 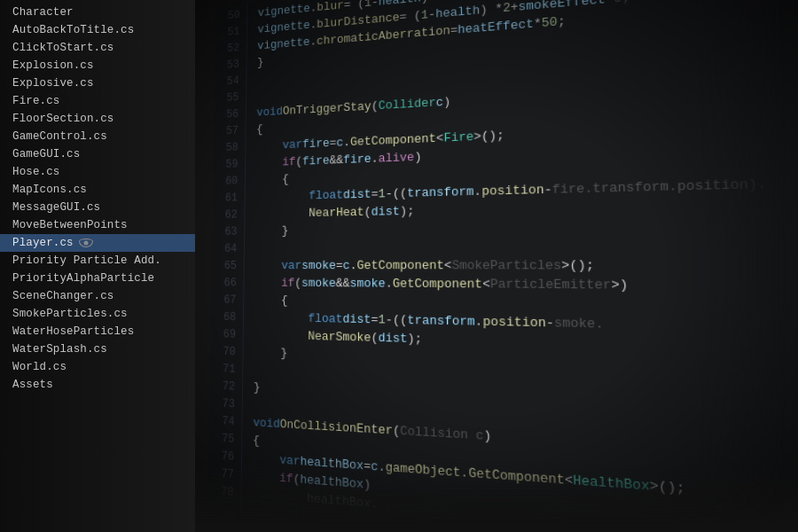 What do you see at coordinates (53, 66) in the screenshot?
I see `sidebar-item-label: Explosion.cs` at bounding box center [53, 66].